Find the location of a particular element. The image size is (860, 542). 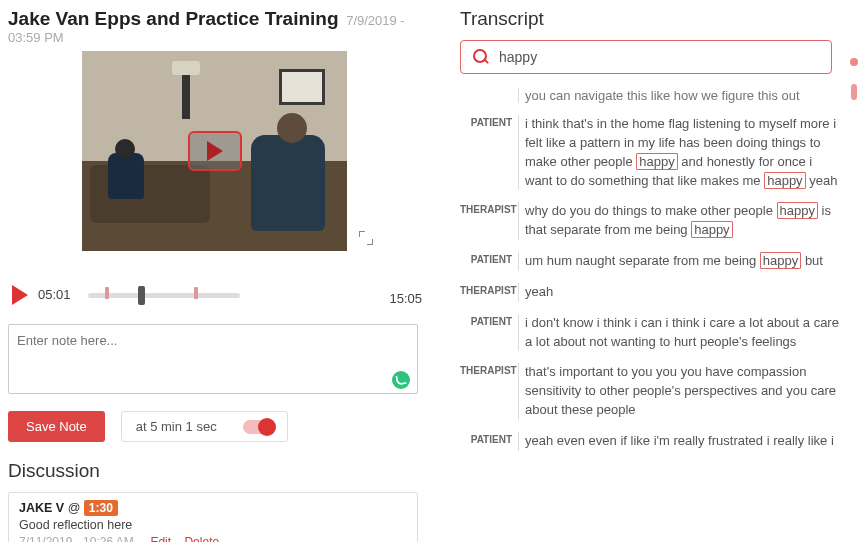

video-player is located at coordinates (214, 151).